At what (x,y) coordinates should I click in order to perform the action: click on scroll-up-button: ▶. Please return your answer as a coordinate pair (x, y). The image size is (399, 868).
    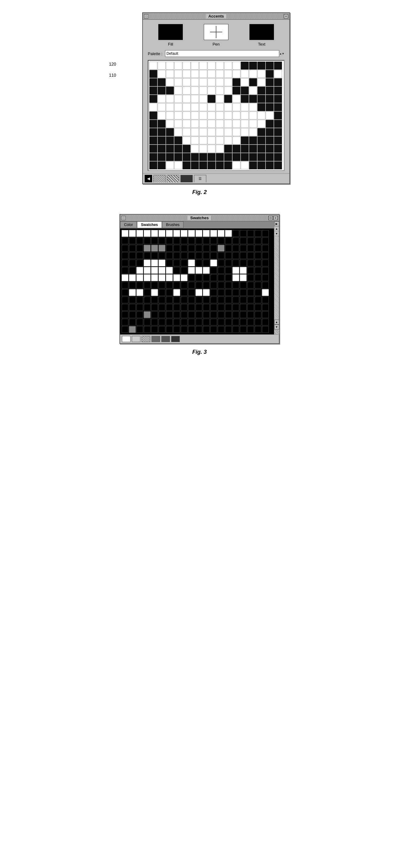
    Looking at the image, I should click on (277, 224).